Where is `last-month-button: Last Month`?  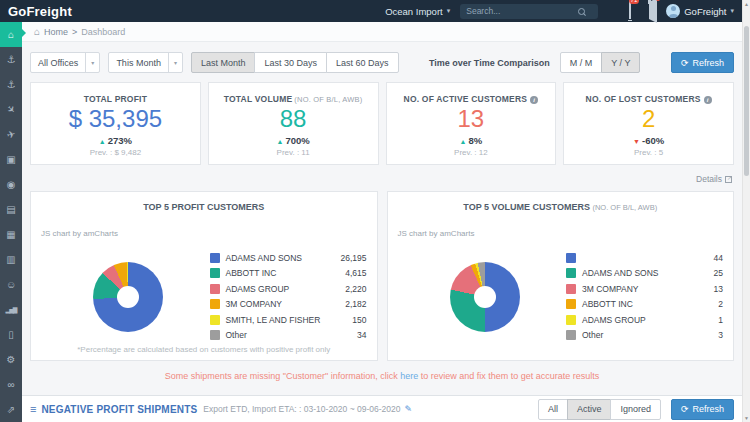
last-month-button: Last Month is located at coordinates (224, 62).